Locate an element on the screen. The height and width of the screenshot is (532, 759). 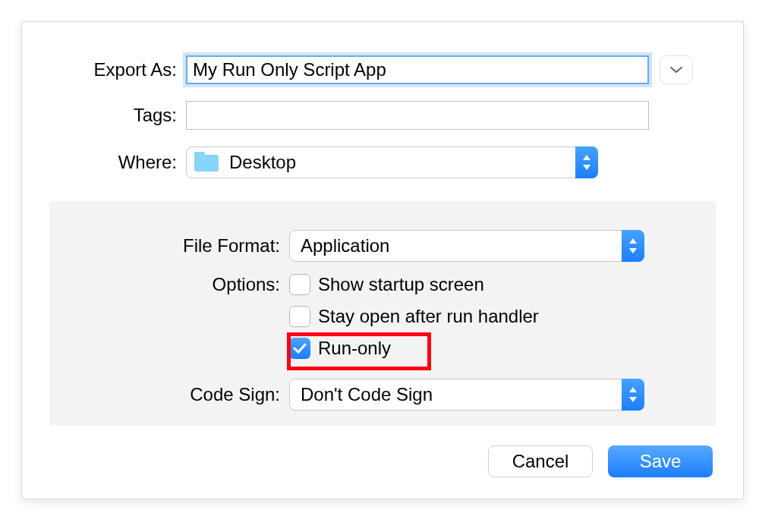
check-icon is located at coordinates (300, 348).